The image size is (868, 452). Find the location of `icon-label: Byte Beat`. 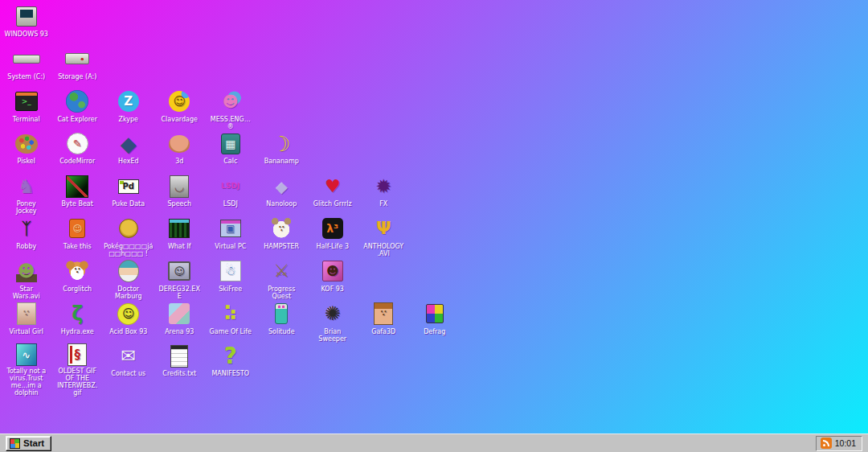

icon-label: Byte Beat is located at coordinates (77, 204).